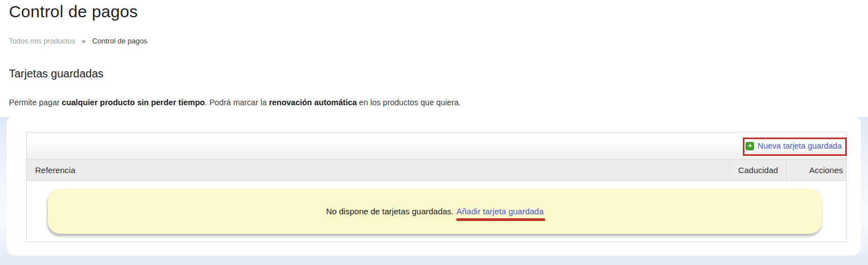 This screenshot has height=265, width=868. I want to click on description-text-3: en los productos que quiera., so click(408, 102).